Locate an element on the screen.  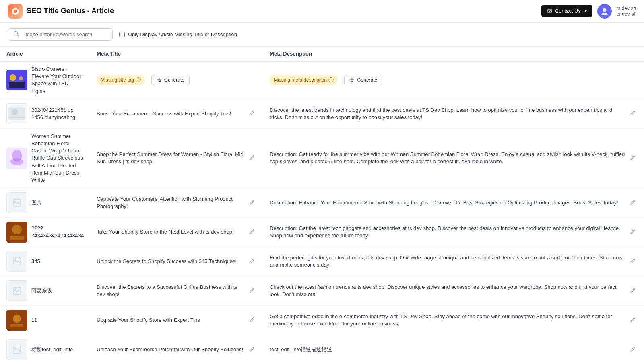
meta-description-text: Find the perfect gifts for your loved on… is located at coordinates (448, 261).